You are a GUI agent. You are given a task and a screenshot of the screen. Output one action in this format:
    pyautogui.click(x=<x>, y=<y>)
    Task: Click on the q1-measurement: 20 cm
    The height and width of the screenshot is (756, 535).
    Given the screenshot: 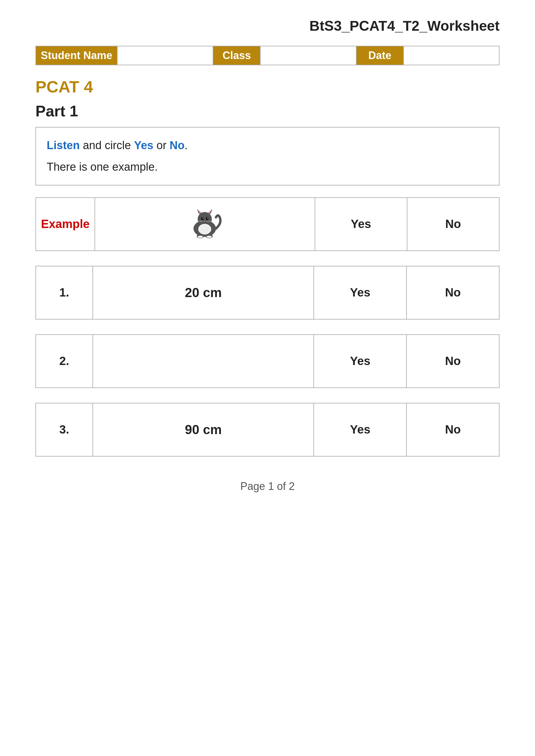 What is the action you would take?
    pyautogui.click(x=203, y=292)
    